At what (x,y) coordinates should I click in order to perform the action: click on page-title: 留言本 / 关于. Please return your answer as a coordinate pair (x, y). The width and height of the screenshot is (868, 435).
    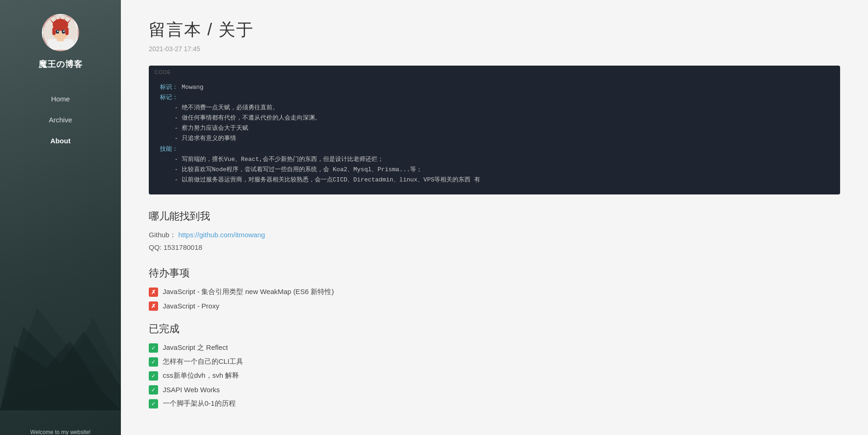
    Looking at the image, I should click on (495, 30).